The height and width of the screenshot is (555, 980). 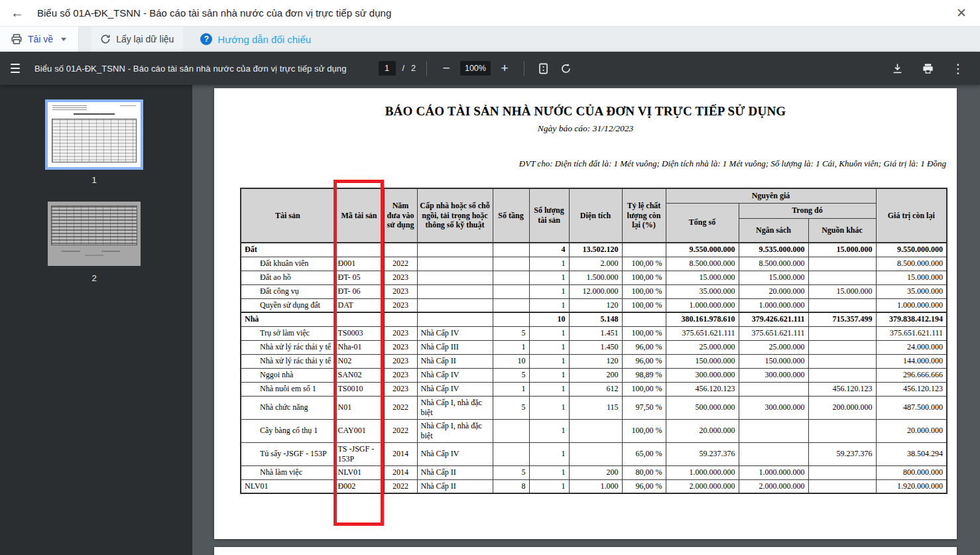 What do you see at coordinates (288, 407) in the screenshot?
I see `cell-name: Nhà chức năng` at bounding box center [288, 407].